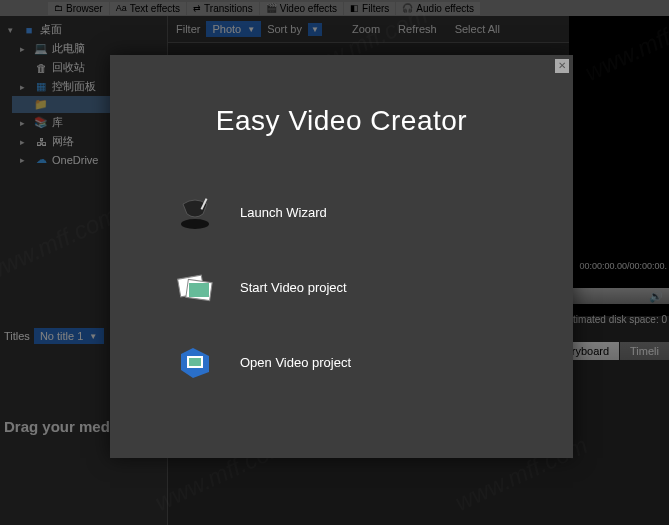 This screenshot has width=669, height=525. I want to click on start-project-label: Start Video project, so click(294, 288).